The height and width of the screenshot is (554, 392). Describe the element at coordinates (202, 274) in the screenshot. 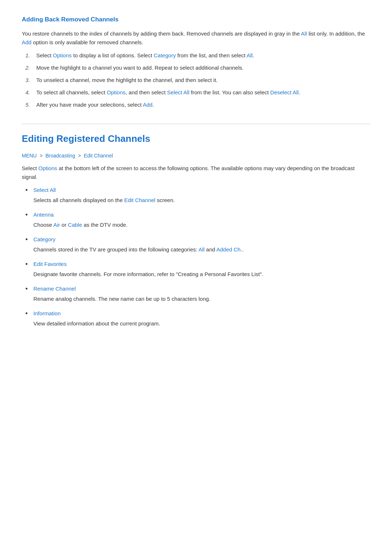

I see `item-desc-edit-favorites: Designate favorite channels. For more in…` at that location.